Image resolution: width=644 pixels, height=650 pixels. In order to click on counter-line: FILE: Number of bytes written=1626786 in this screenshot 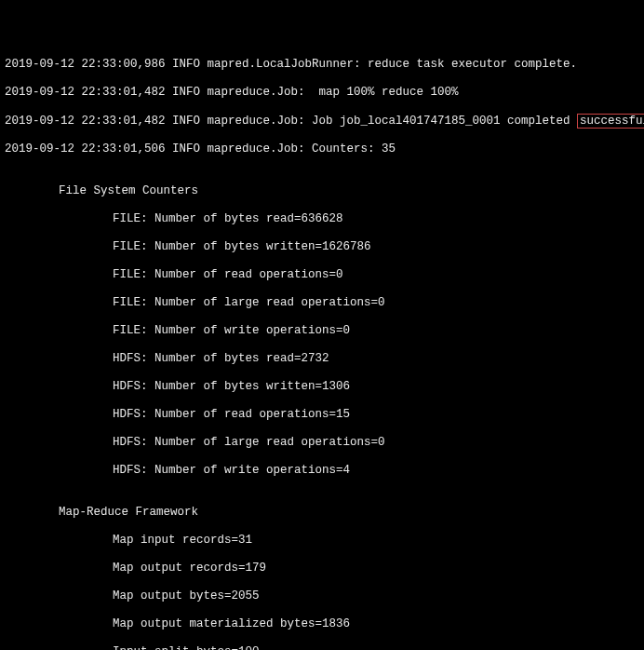, I will do `click(324, 248)`.